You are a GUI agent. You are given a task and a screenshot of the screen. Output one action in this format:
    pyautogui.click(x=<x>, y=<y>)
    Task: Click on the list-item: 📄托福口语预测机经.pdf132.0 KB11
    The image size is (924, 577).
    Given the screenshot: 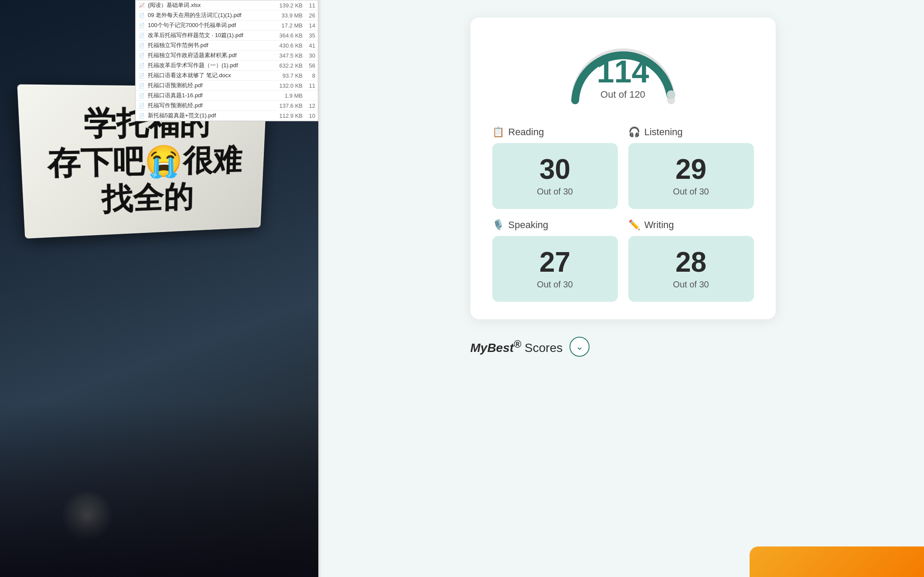 What is the action you would take?
    pyautogui.click(x=227, y=85)
    